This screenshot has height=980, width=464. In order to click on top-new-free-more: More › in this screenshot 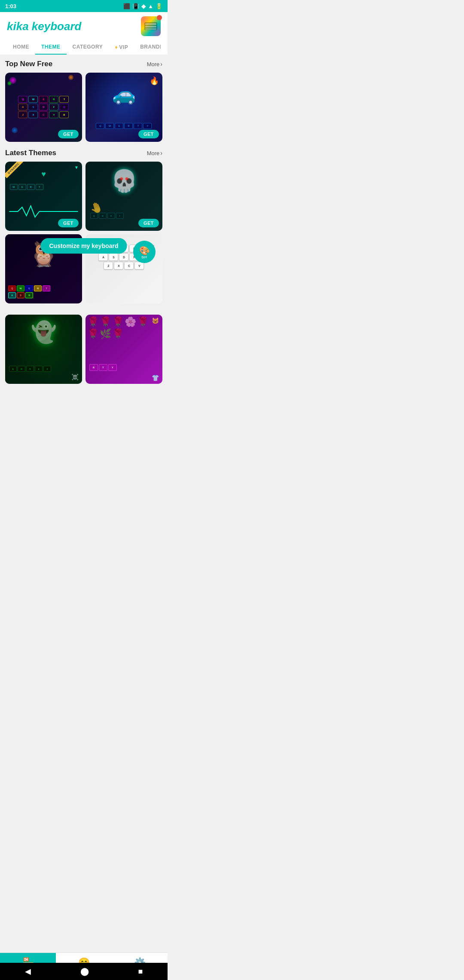, I will do `click(155, 64)`.